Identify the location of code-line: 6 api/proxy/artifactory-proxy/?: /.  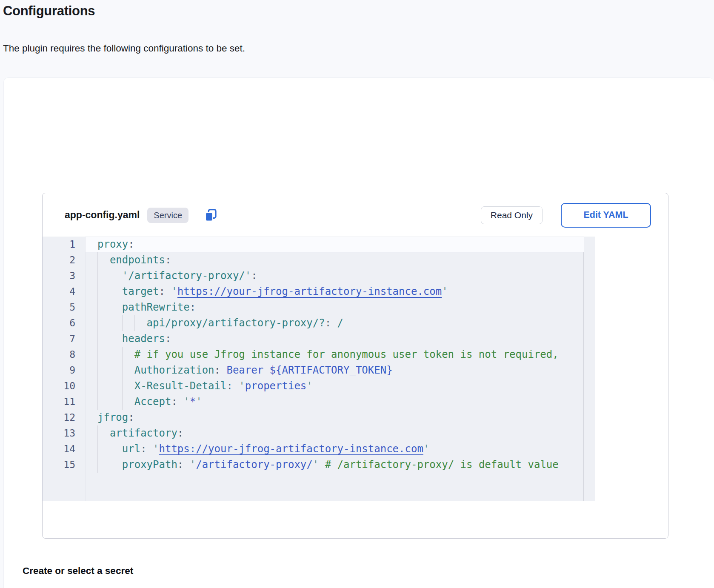
(313, 323).